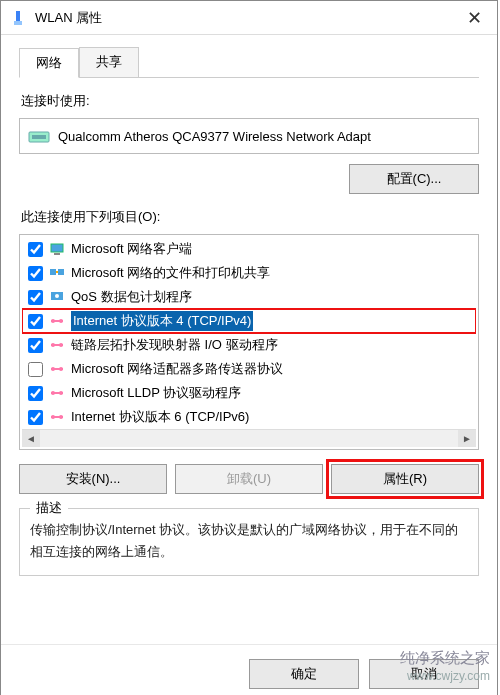  I want to click on item-label: Microsoft 网络客户端, so click(132, 249).